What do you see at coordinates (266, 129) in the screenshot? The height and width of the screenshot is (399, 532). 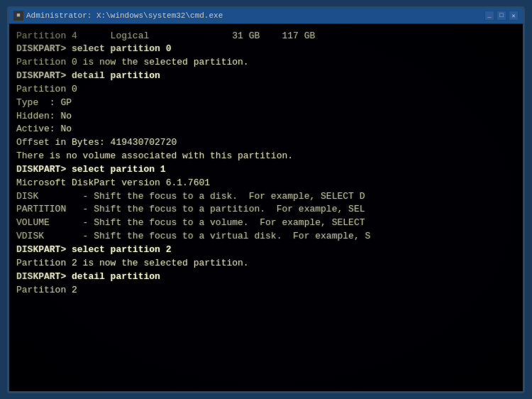 I see `terminal-line: Active: No` at bounding box center [266, 129].